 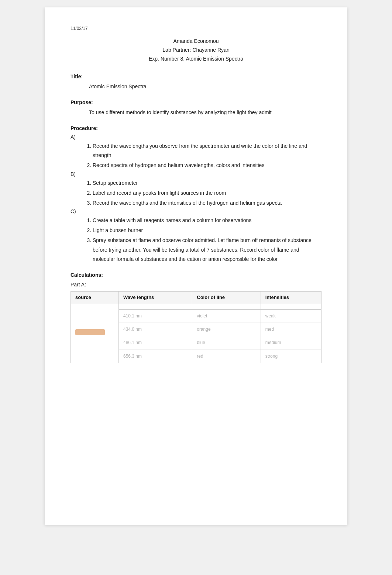 What do you see at coordinates (207, 250) in the screenshot?
I see `list-item: Spray substance at flame and observe col…` at bounding box center [207, 250].